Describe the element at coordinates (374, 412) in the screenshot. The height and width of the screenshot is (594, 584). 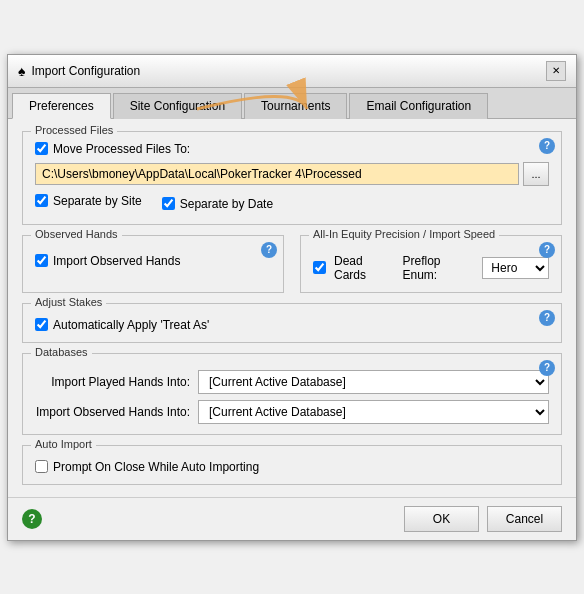
I see `observed-hands-db-select: [Current Active Database]` at that location.